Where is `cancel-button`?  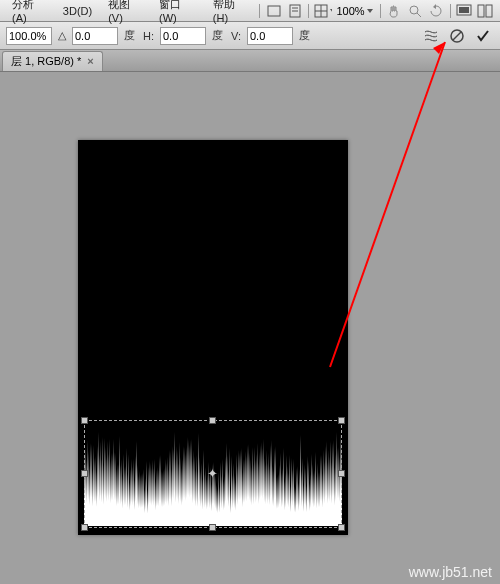 cancel-button is located at coordinates (457, 36).